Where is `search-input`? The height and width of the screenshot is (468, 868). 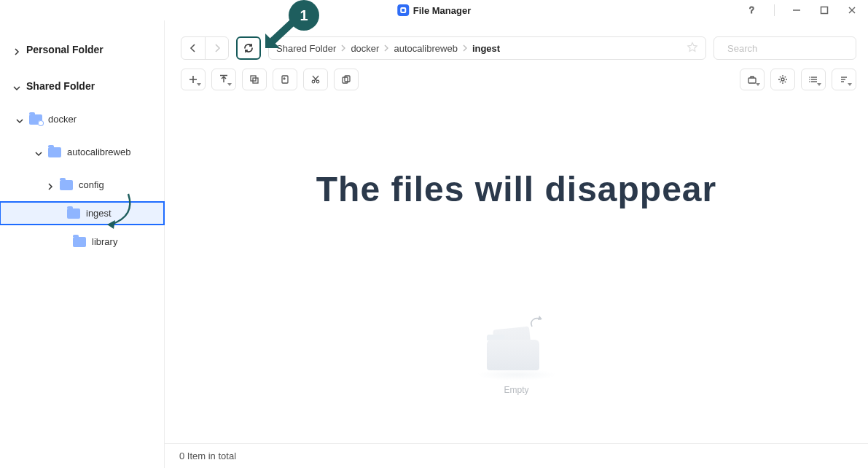
search-input is located at coordinates (789, 48).